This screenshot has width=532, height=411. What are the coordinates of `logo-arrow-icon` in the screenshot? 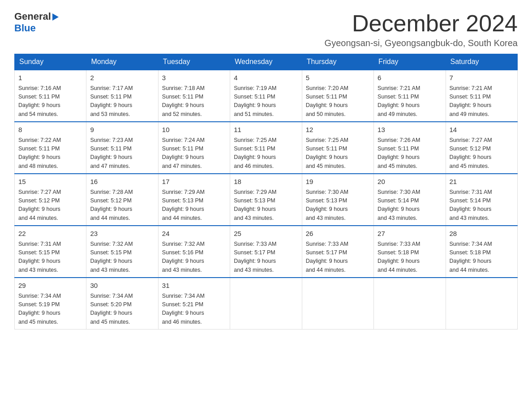 It's located at (56, 17).